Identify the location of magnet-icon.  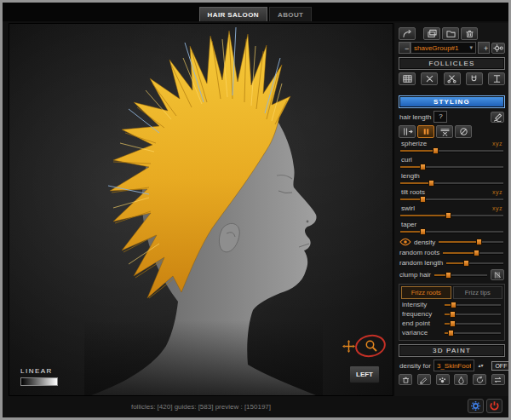
(474, 78).